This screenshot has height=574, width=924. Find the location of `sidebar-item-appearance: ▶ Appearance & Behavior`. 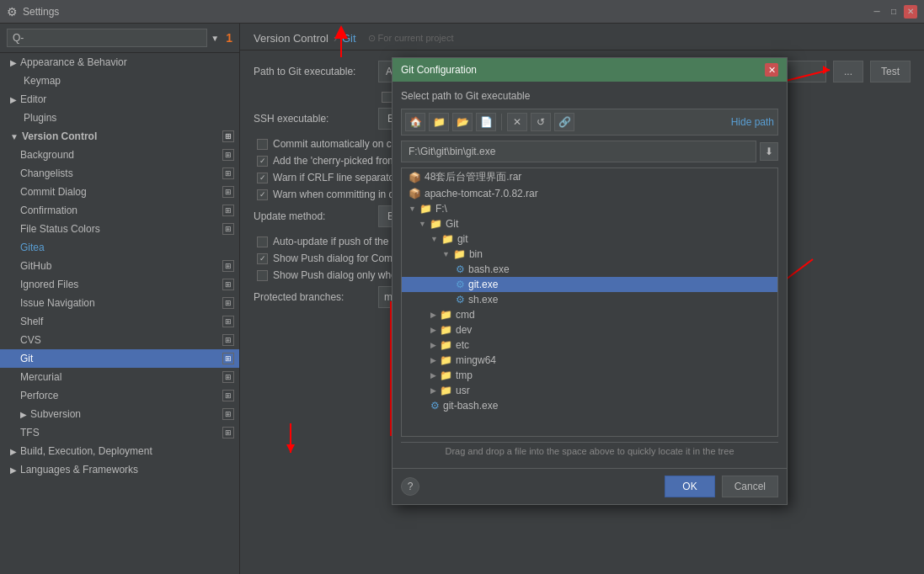

sidebar-item-appearance: ▶ Appearance & Behavior is located at coordinates (120, 62).